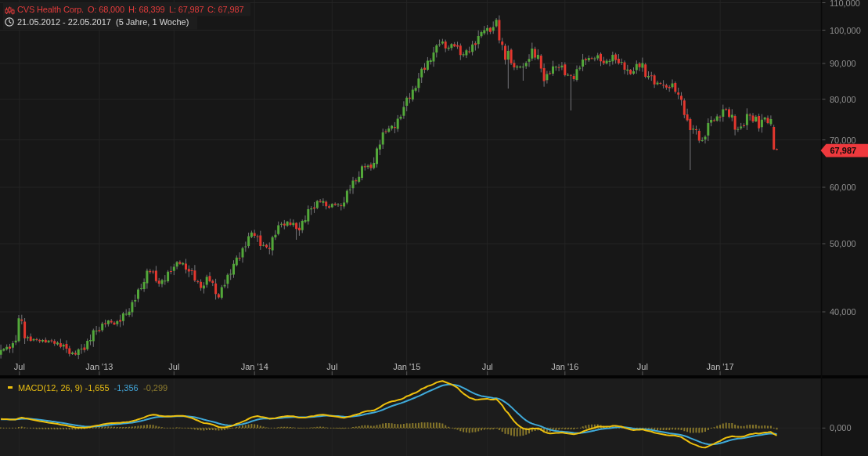  Describe the element at coordinates (50, 9) in the screenshot. I see `svg-text: CVS Health Corp.` at that location.